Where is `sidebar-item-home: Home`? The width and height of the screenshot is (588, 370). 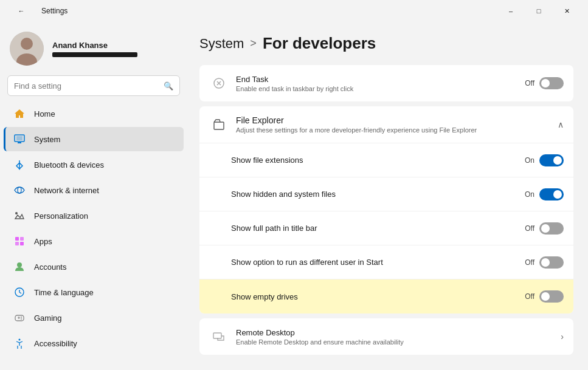
sidebar-item-home: Home is located at coordinates (94, 114).